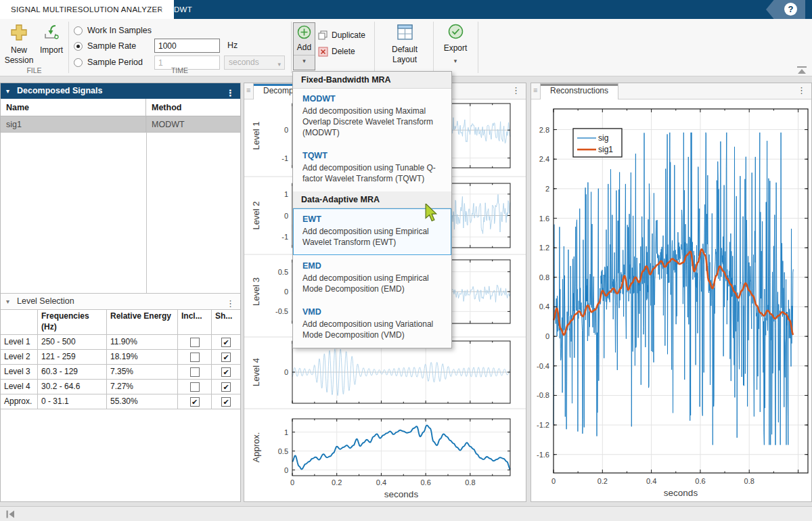  What do you see at coordinates (372, 168) in the screenshot?
I see `menu-item-tqwt: TQWT Add decomposition using Tunable Q-f…` at bounding box center [372, 168].